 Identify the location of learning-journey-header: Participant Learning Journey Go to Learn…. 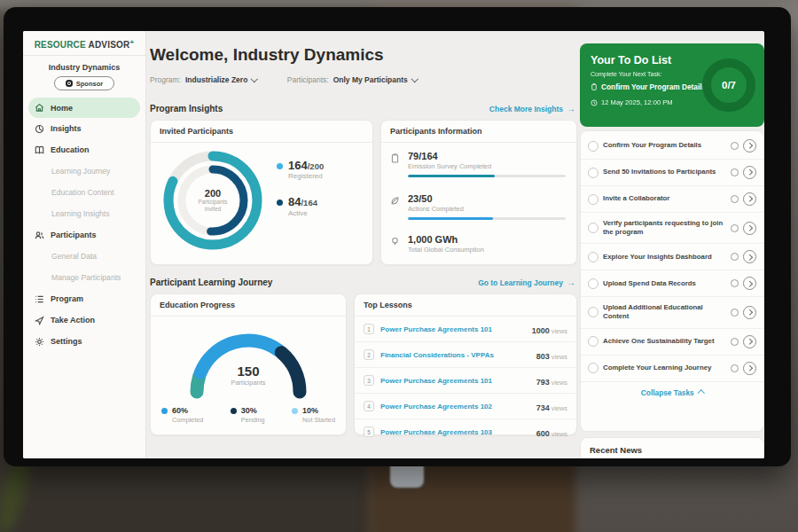
(363, 282).